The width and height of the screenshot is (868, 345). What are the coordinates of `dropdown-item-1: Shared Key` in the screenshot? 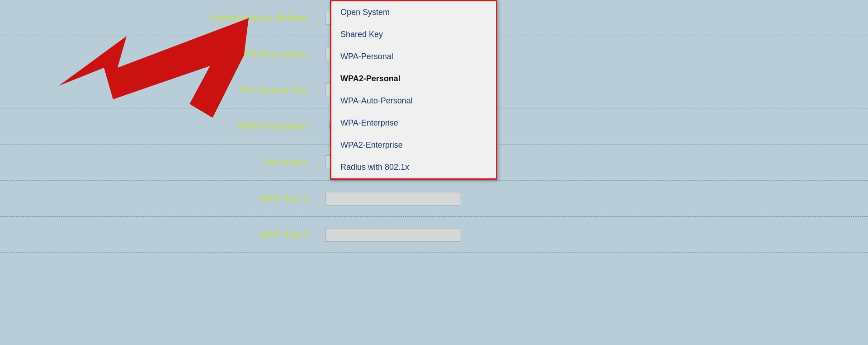 It's located at (414, 34).